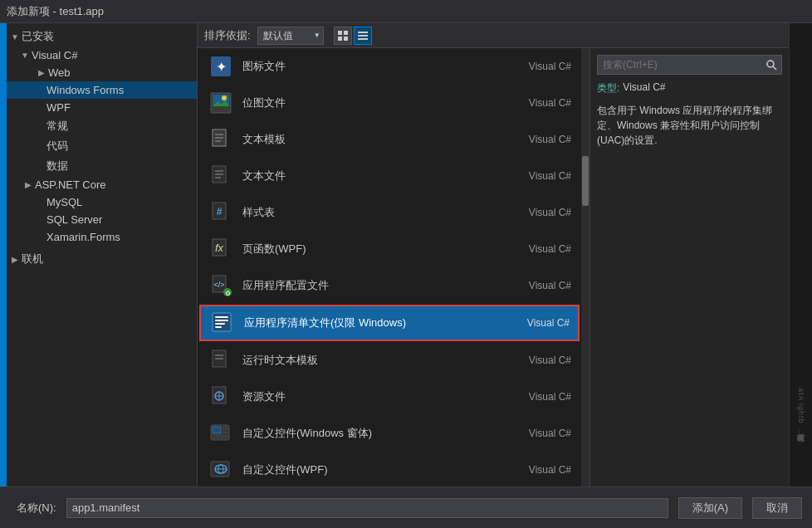 This screenshot has width=812, height=528. What do you see at coordinates (15, 259) in the screenshot?
I see `online-expand-icon` at bounding box center [15, 259].